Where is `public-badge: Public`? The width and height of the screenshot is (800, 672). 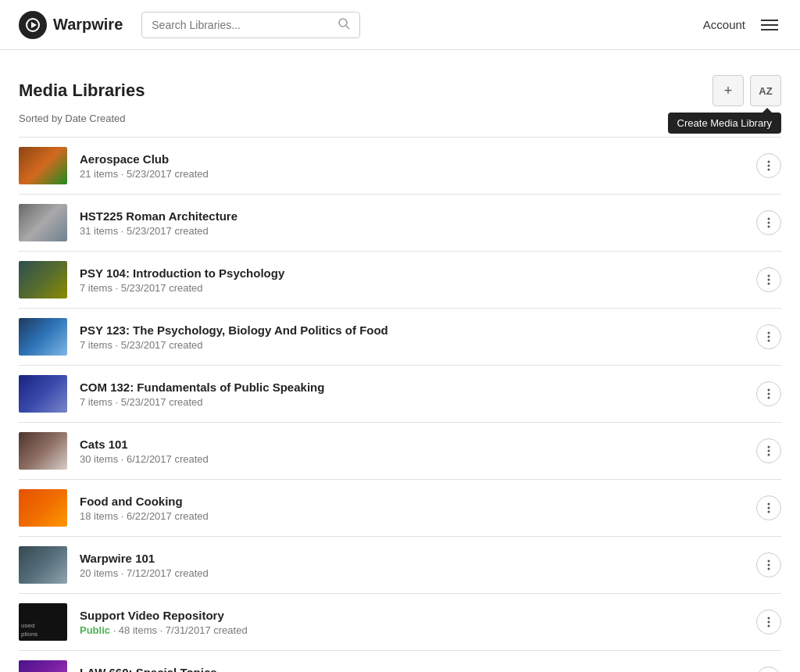 public-badge: Public is located at coordinates (95, 630).